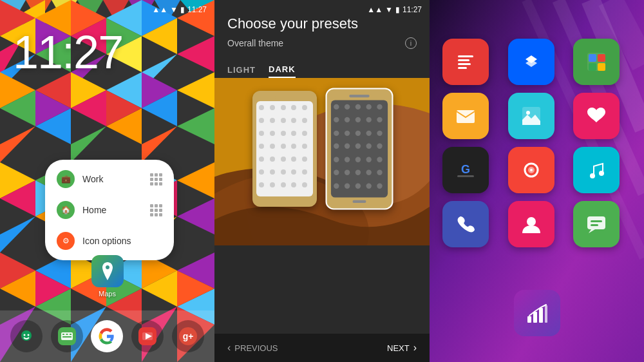 The width and height of the screenshot is (644, 362). Describe the element at coordinates (531, 62) in the screenshot. I see `app-dropbox` at that location.